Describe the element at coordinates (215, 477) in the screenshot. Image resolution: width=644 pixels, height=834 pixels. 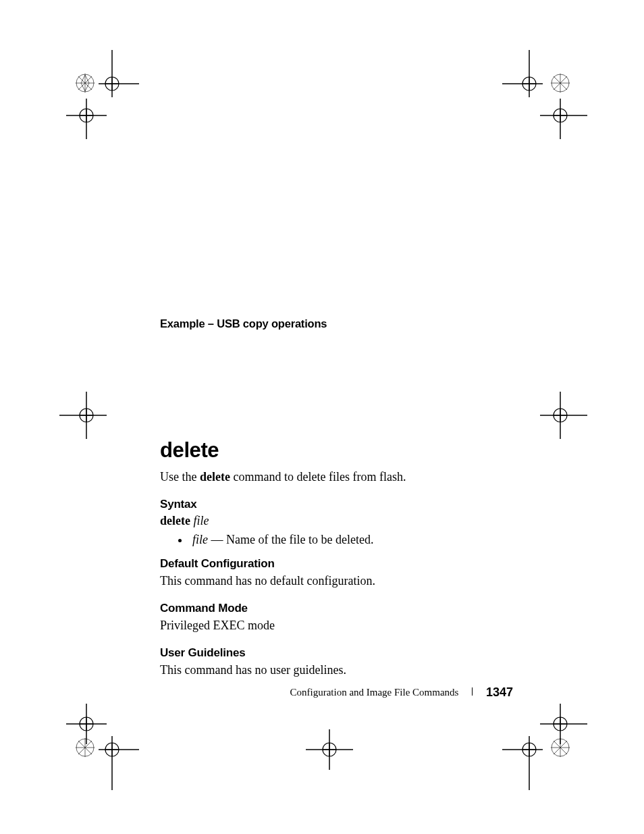
I see `intro-command-name: delete` at that location.